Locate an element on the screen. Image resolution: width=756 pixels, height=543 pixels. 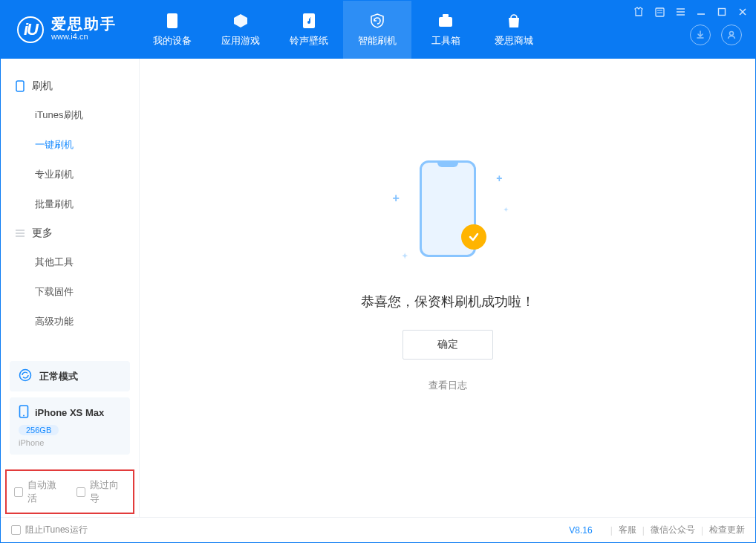
auto-activate-checkbox: 自动激活 is located at coordinates (39, 492).